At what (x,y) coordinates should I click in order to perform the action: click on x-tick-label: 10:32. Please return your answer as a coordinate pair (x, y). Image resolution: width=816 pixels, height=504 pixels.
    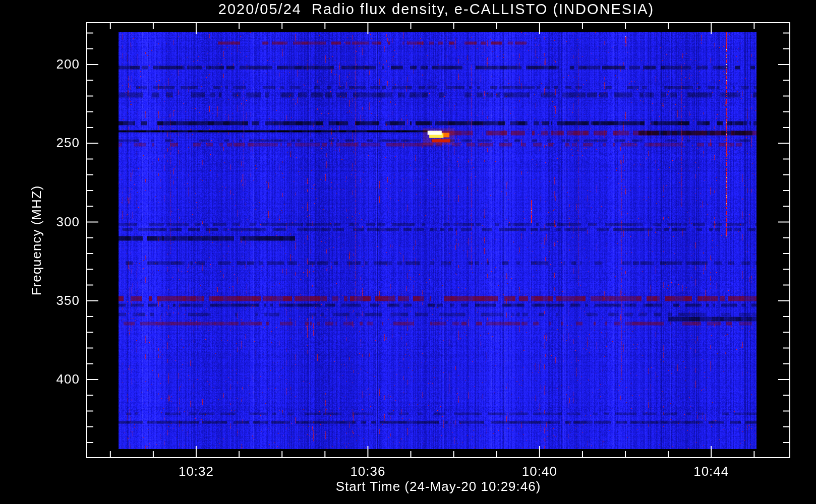
    Looking at the image, I should click on (196, 472).